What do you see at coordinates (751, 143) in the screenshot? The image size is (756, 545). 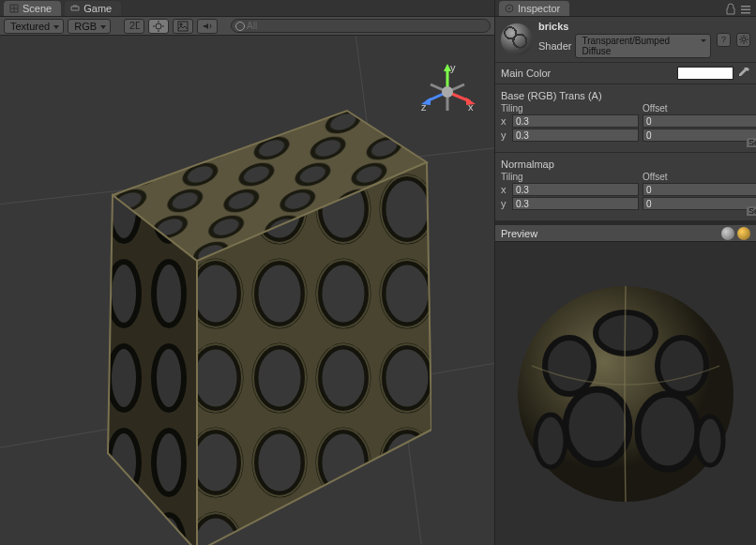 I see `base-texture-select-button: Select` at bounding box center [751, 143].